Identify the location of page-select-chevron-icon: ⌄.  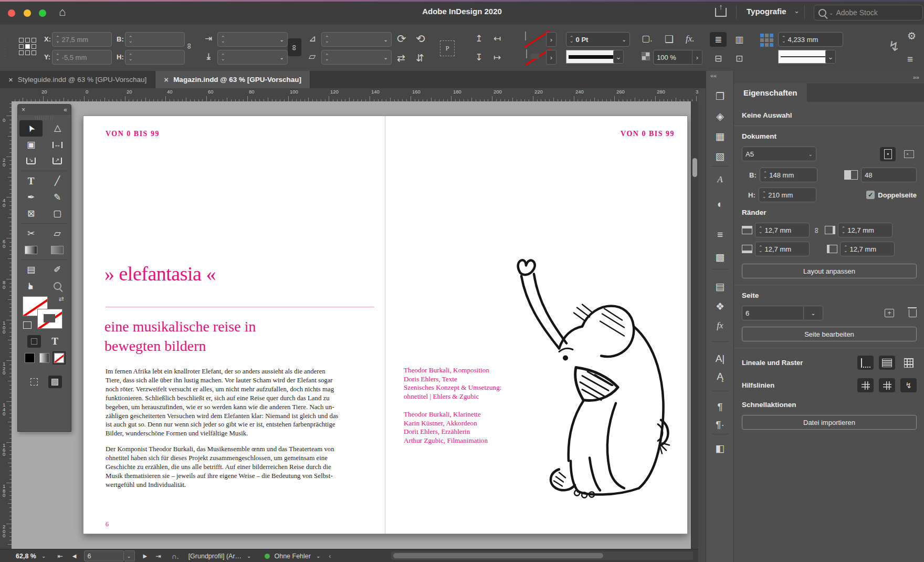
(813, 313).